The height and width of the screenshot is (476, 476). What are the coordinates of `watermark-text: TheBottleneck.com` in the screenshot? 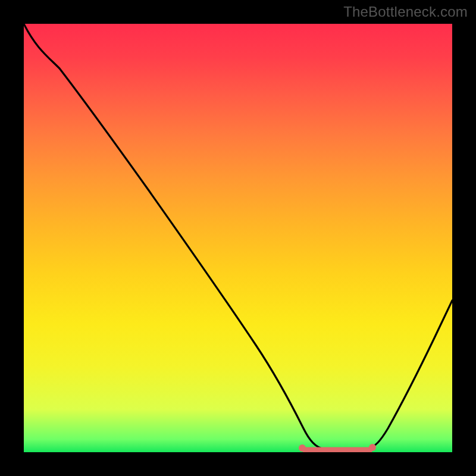 It's located at (406, 12).